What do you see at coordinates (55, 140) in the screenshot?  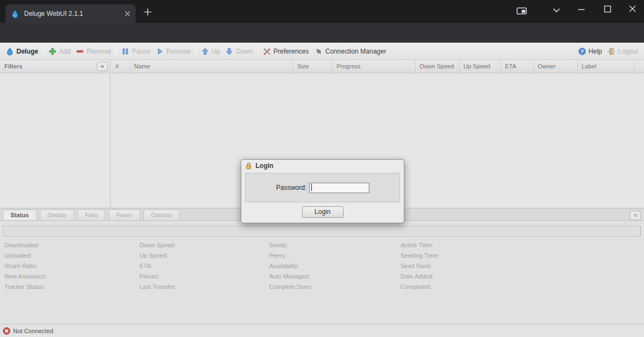 I see `filters-body` at bounding box center [55, 140].